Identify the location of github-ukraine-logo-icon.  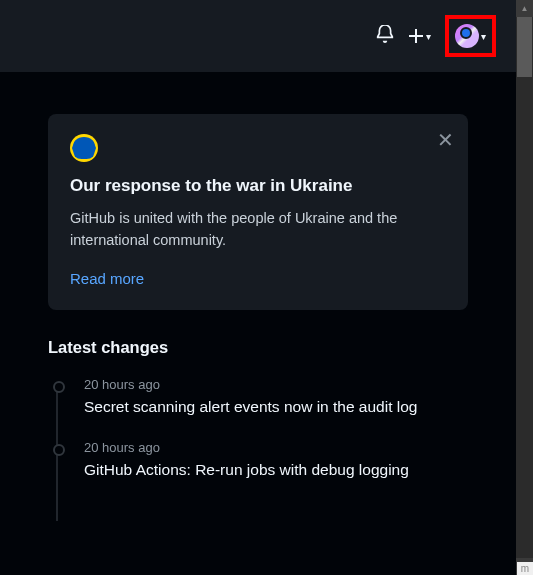
(84, 148).